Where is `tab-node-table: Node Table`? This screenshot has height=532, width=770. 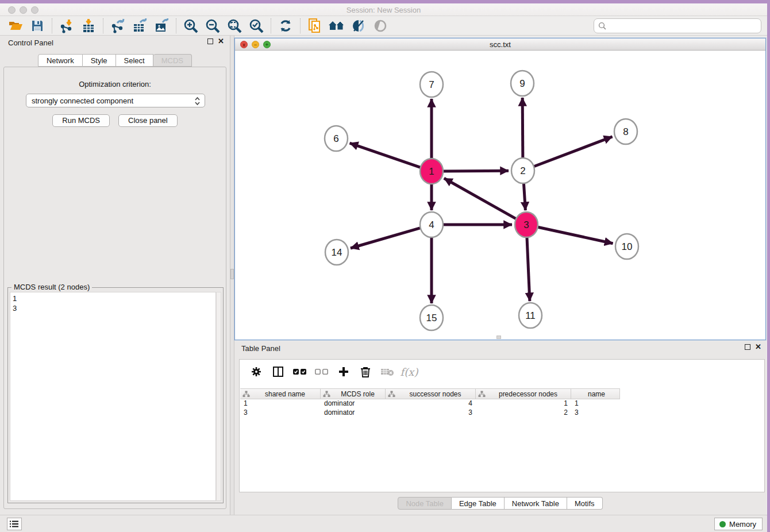 tab-node-table: Node Table is located at coordinates (425, 503).